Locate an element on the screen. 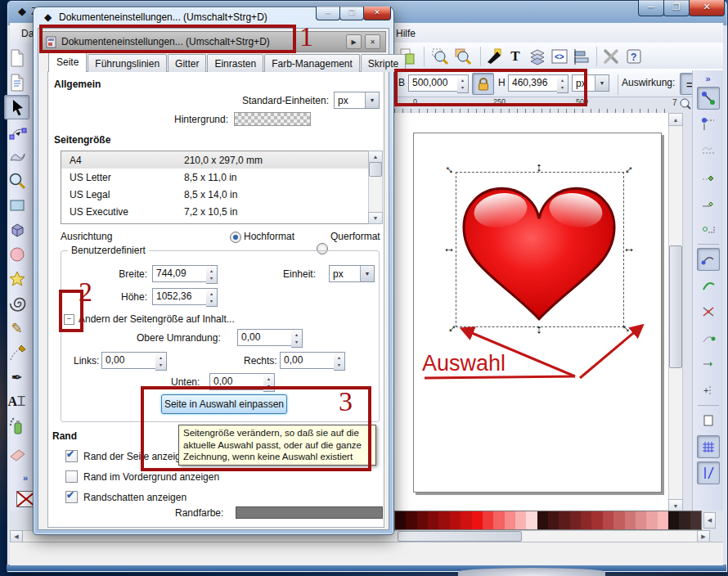  panel-menu-button: ▶ is located at coordinates (353, 42).